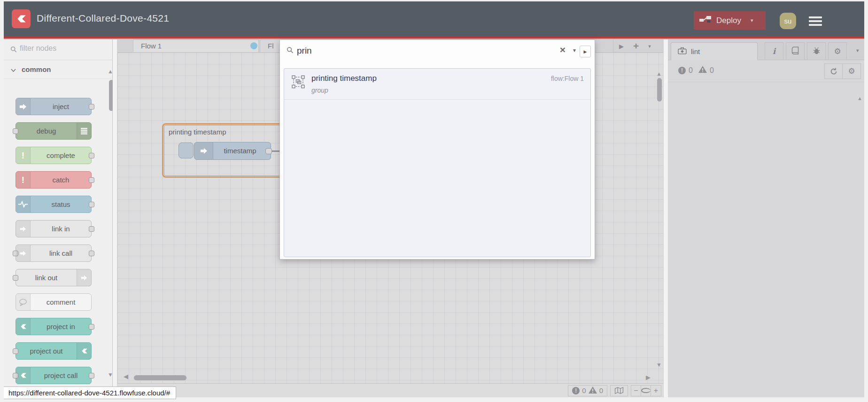  What do you see at coordinates (54, 277) in the screenshot?
I see `palette-node-link-out: link out` at bounding box center [54, 277].